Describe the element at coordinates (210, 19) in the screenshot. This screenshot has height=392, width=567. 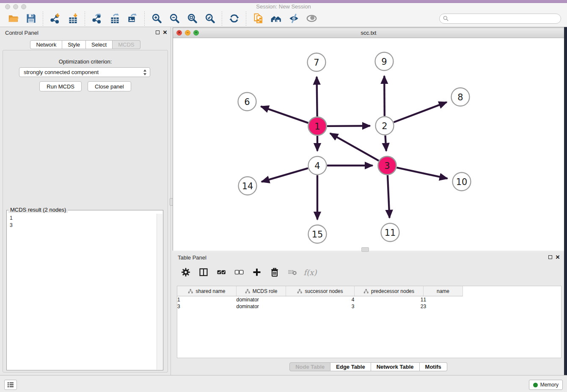
I see `zoom-selected-button` at that location.